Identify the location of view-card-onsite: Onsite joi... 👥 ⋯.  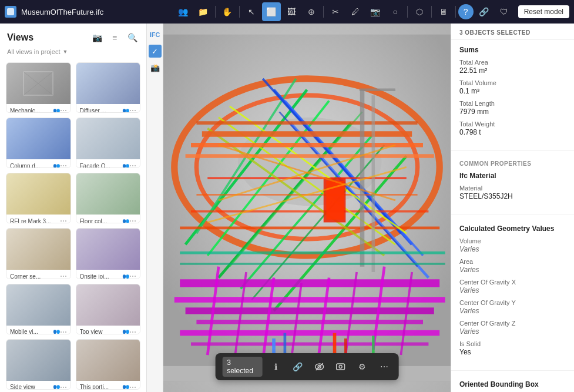
(108, 253).